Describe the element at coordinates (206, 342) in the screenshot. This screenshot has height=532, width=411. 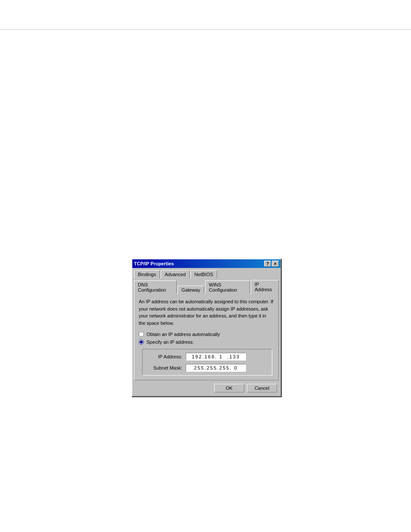
I see `radio-specify-item: Specify an IP address:` at that location.